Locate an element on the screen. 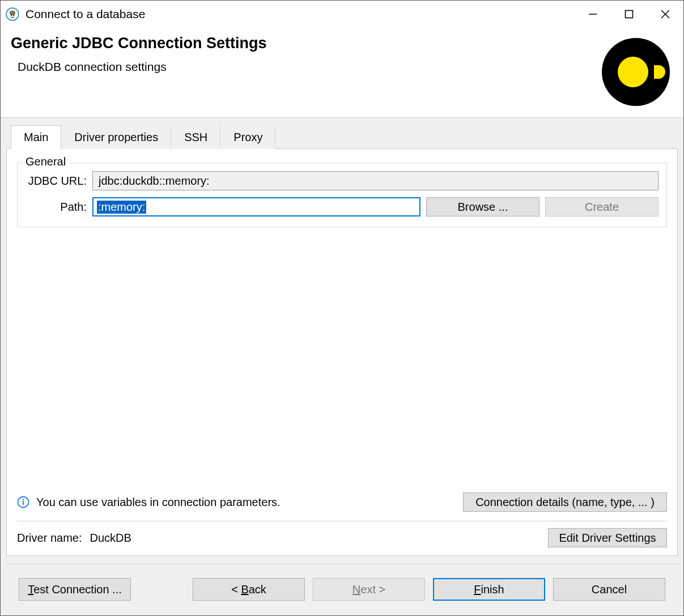 This screenshot has height=616, width=684. path-input-value: :memory: is located at coordinates (121, 207).